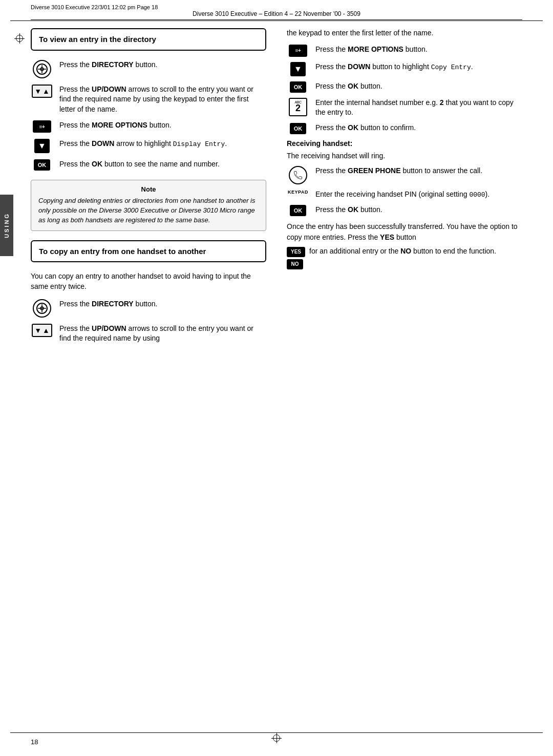  Describe the element at coordinates (419, 171) in the screenshot. I see `step-text-green-phone: Press the GREEN PHONE button to answer t…` at that location.